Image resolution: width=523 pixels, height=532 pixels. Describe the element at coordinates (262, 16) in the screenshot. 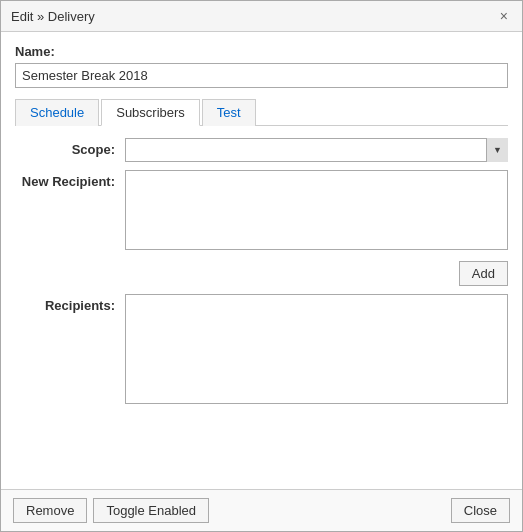

I see `dialog-titlebar: Edit » Delivery ×` at that location.